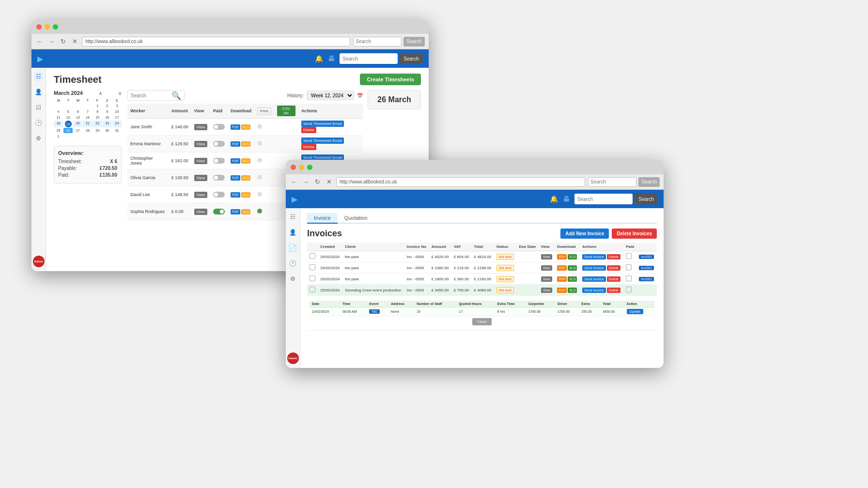 The width and height of the screenshot is (868, 488). What do you see at coordinates (117, 131) in the screenshot?
I see `cal-cell: 31` at bounding box center [117, 131].